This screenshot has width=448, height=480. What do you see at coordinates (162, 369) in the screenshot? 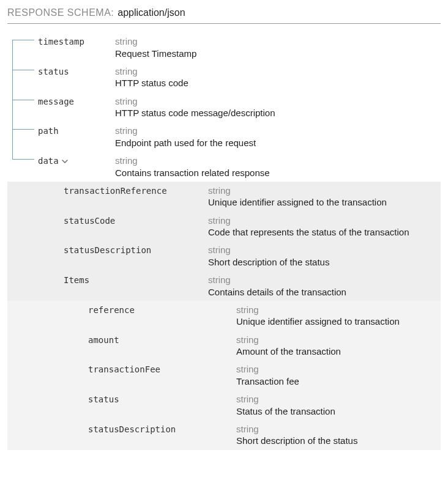
I see `field-name: transactionFee` at bounding box center [162, 369].